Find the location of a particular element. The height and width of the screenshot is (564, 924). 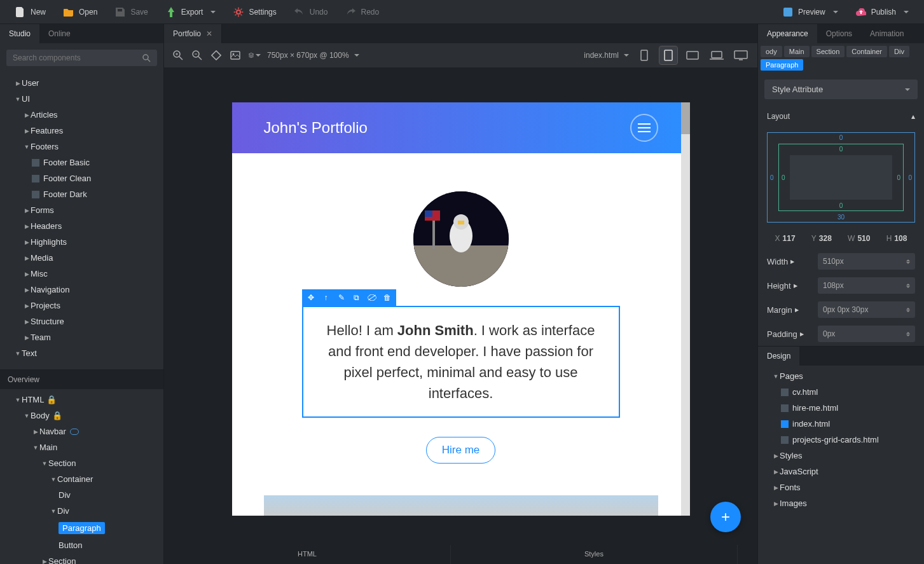

delete-icon: 🗑 is located at coordinates (387, 298).